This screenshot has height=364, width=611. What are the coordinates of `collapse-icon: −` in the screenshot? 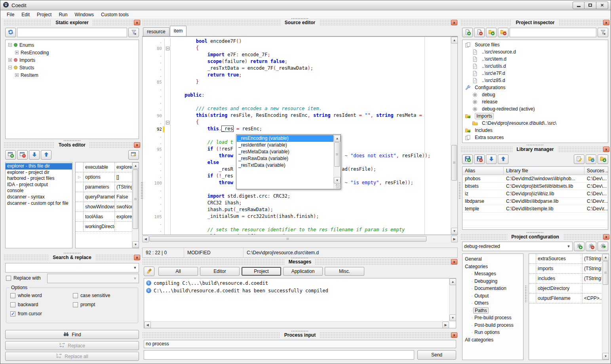 It's located at (10, 67).